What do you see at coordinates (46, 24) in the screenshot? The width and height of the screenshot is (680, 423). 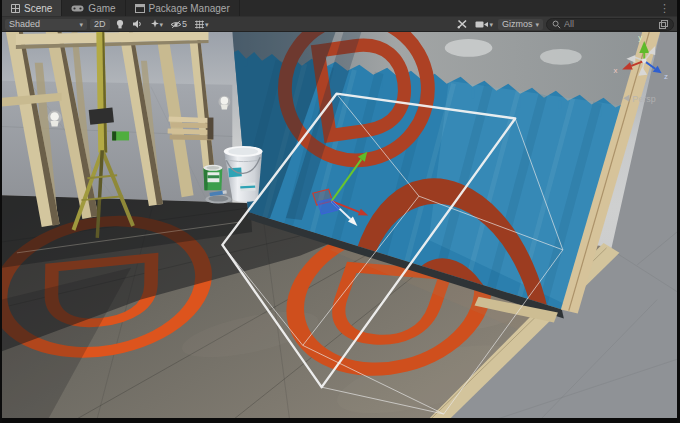 I see `draw-mode-dropdown: Shaded ▾` at bounding box center [46, 24].